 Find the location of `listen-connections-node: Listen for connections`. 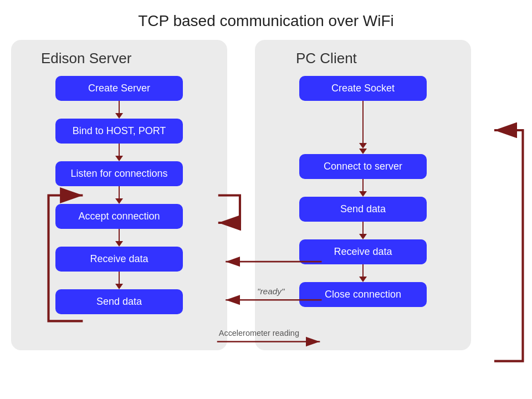

listen-connections-node: Listen for connections is located at coordinates (119, 174).